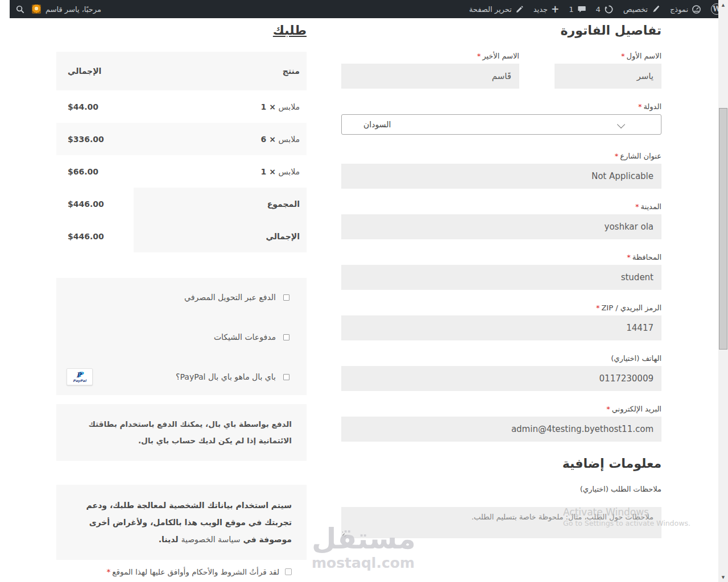 The width and height of the screenshot is (728, 582). I want to click on scrollbar-up-arrow: ▲, so click(723, 5).